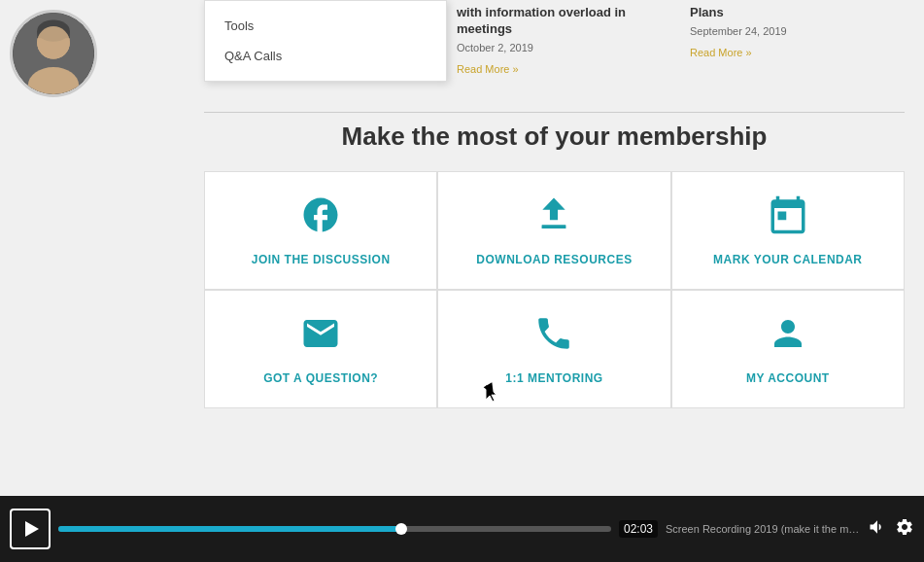 Image resolution: width=924 pixels, height=562 pixels. Describe the element at coordinates (905, 529) in the screenshot. I see `settings-icon` at that location.